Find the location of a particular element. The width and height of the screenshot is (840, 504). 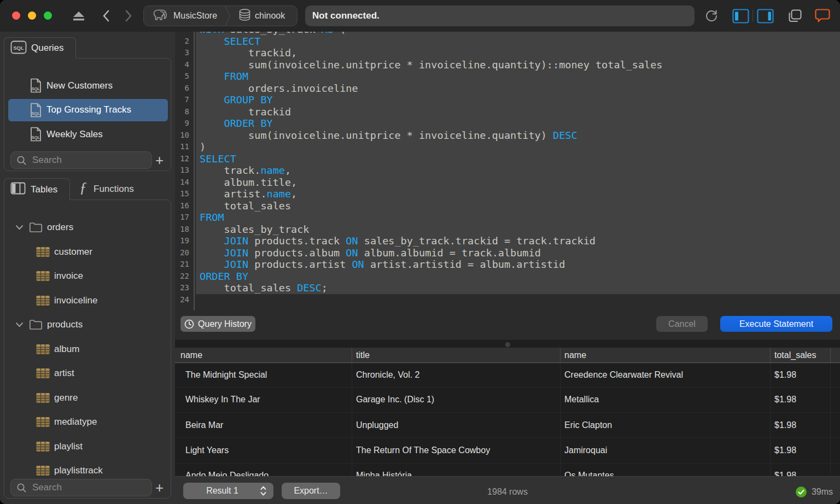

result-selector: Result 1 is located at coordinates (229, 491).